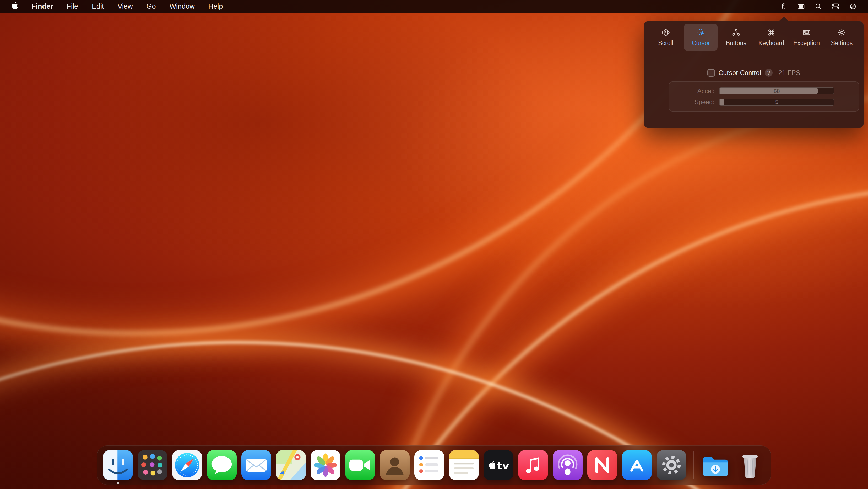  I want to click on menu-item-go: Go, so click(151, 6).